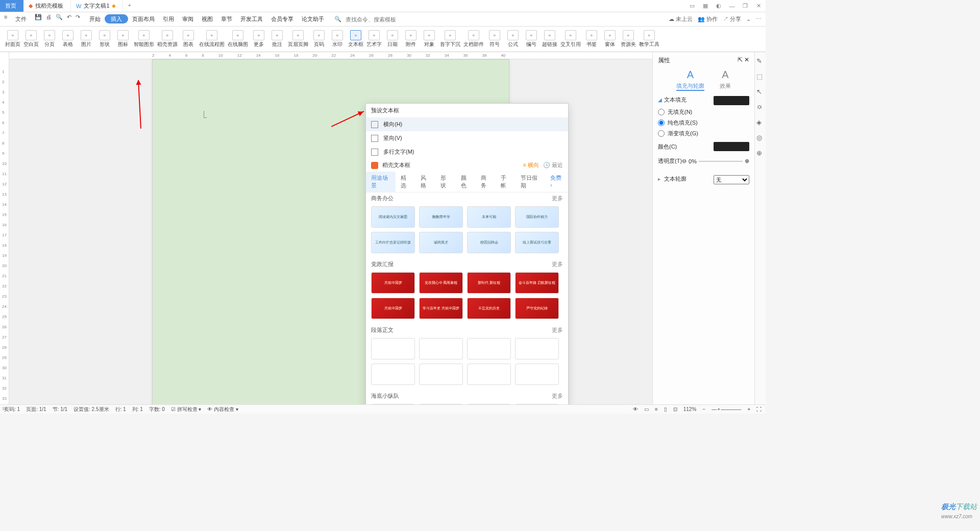 This screenshot has width=980, height=531. I want to click on template-thumb: 未来可期, so click(489, 217).